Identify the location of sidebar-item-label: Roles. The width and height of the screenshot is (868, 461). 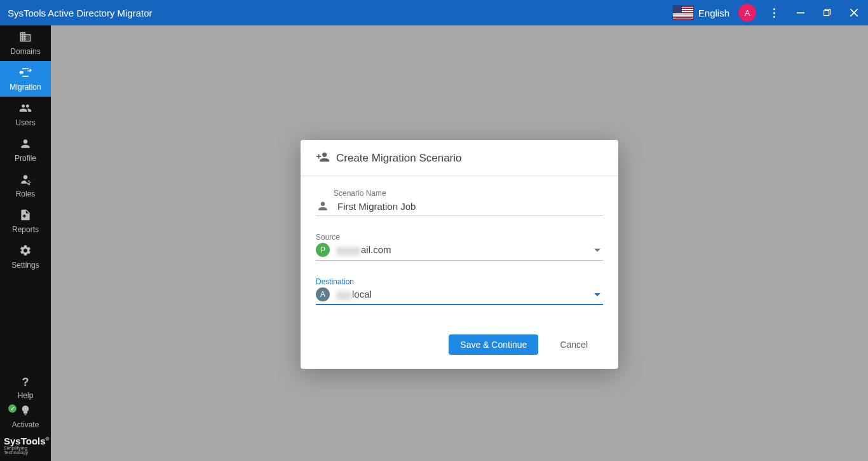
(25, 194).